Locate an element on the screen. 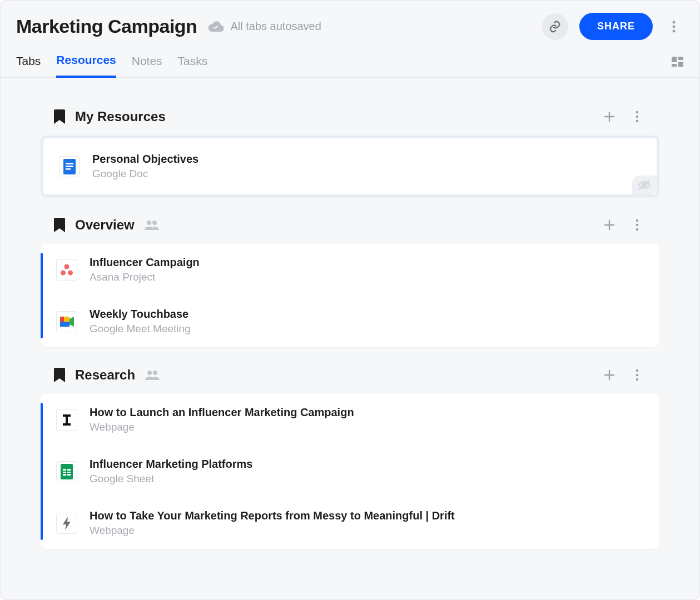 Image resolution: width=700 pixels, height=600 pixels. resource-row: Personal Objectives Google Doc is located at coordinates (350, 167).